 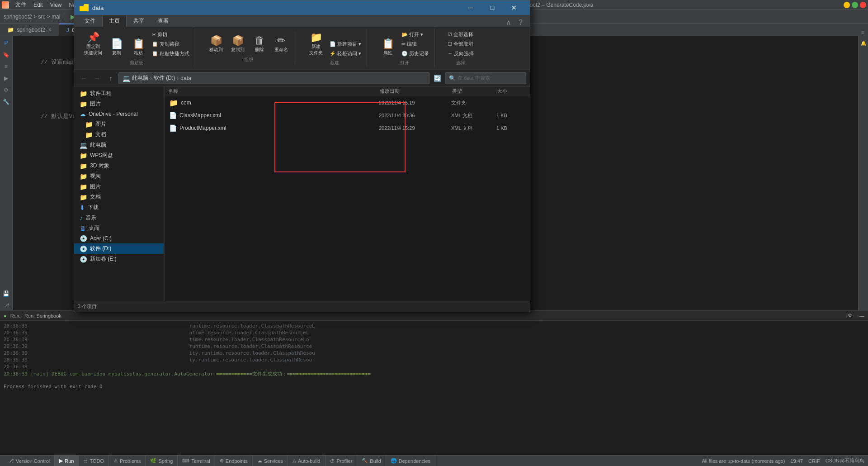 I want to click on sidebar-tool-icon: 🔧, so click(x=6, y=102).